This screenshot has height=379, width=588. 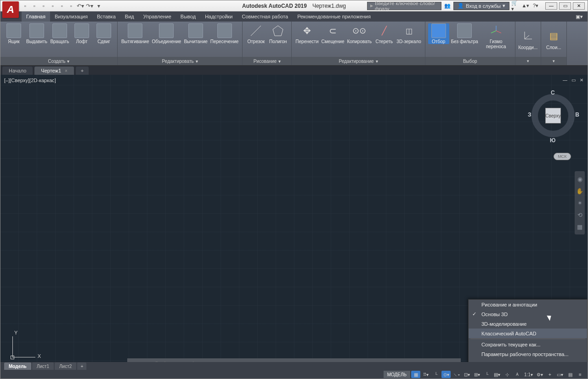 I want to click on tab-insert: Вставка, so click(x=107, y=17).